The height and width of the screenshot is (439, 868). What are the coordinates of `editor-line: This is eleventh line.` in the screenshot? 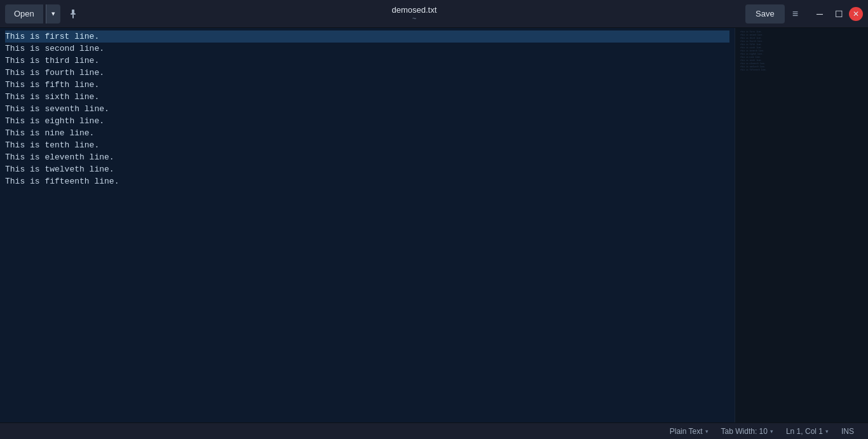 It's located at (367, 158).